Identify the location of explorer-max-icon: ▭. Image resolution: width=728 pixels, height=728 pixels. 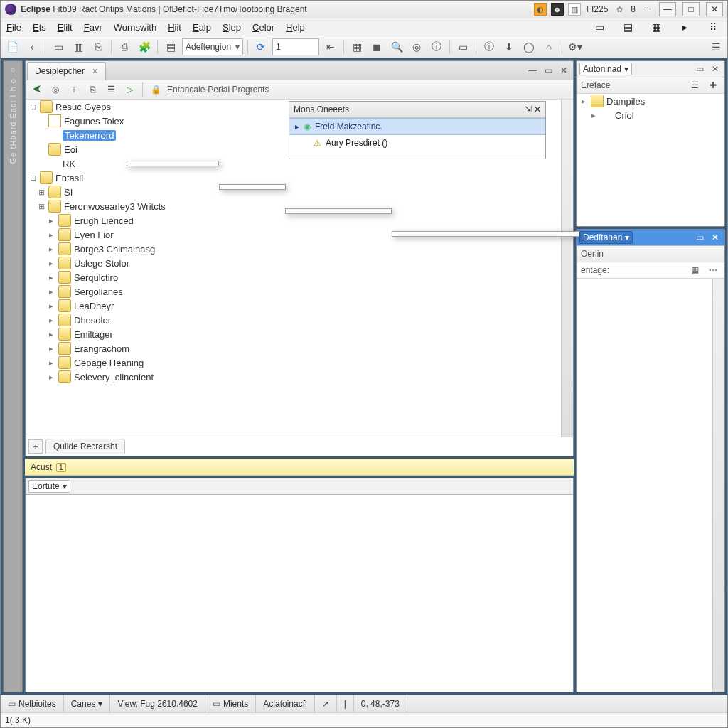
(548, 70).